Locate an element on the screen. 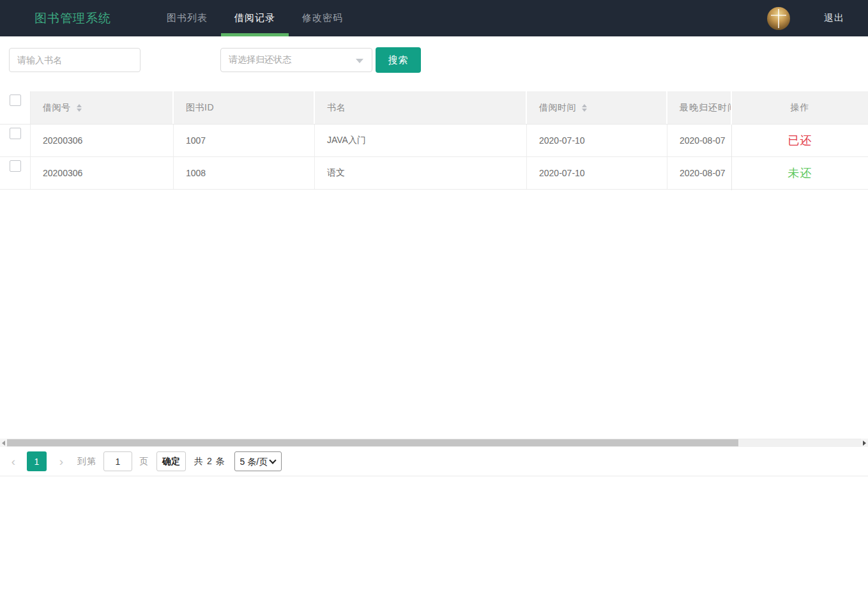 The width and height of the screenshot is (868, 590). next-page-button: › is located at coordinates (61, 461).